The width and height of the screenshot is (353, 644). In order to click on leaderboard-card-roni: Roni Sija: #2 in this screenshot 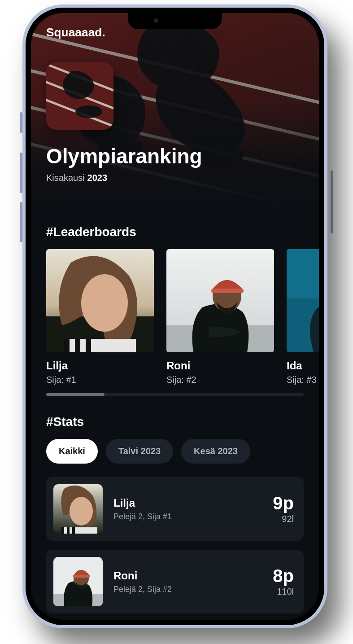, I will do `click(220, 317)`.